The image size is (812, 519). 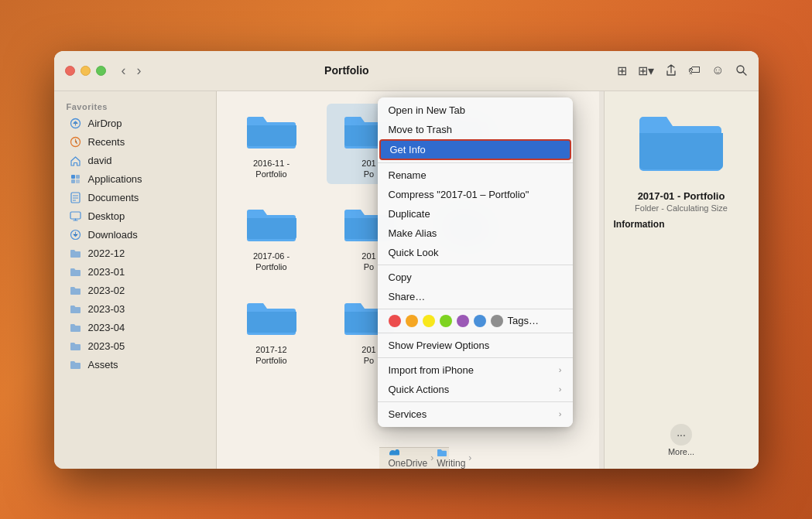 What do you see at coordinates (70, 71) in the screenshot?
I see `close-button` at bounding box center [70, 71].